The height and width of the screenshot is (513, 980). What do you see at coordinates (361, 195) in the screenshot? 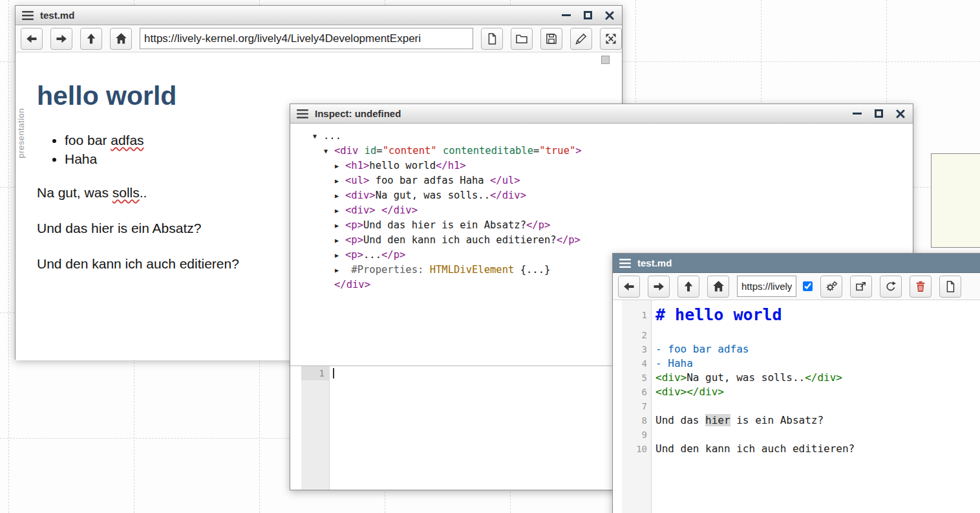
I see `inspector-token-tag: <div>` at bounding box center [361, 195].